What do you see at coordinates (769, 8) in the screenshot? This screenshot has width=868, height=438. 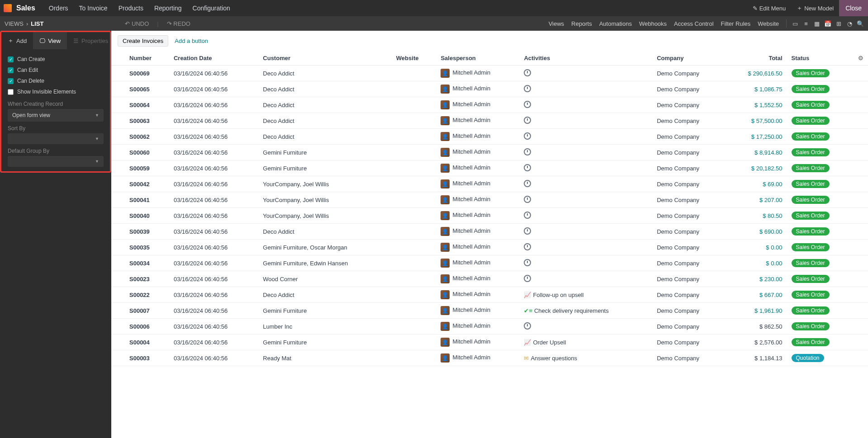 I see `edit-menu-button: ✎Edit Menu` at bounding box center [769, 8].